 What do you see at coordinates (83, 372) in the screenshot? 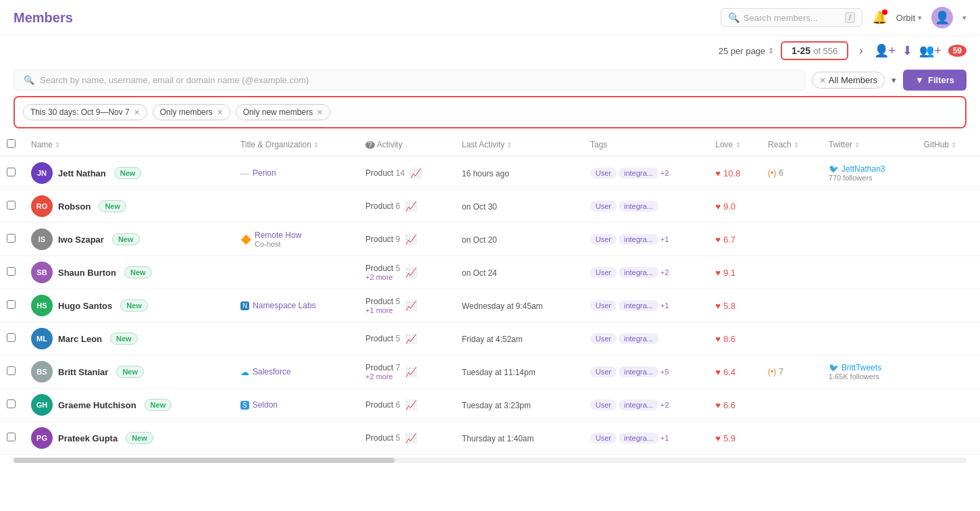
I see `member-name: Britt Staniar` at bounding box center [83, 372].